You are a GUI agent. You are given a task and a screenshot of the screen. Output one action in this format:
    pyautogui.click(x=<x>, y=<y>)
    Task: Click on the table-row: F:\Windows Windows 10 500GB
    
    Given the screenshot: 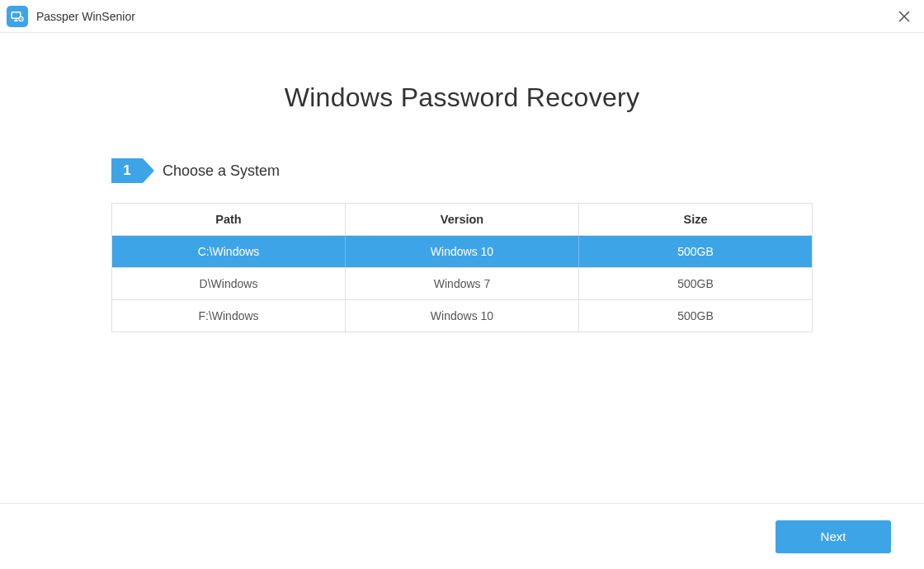 What is the action you would take?
    pyautogui.click(x=462, y=316)
    